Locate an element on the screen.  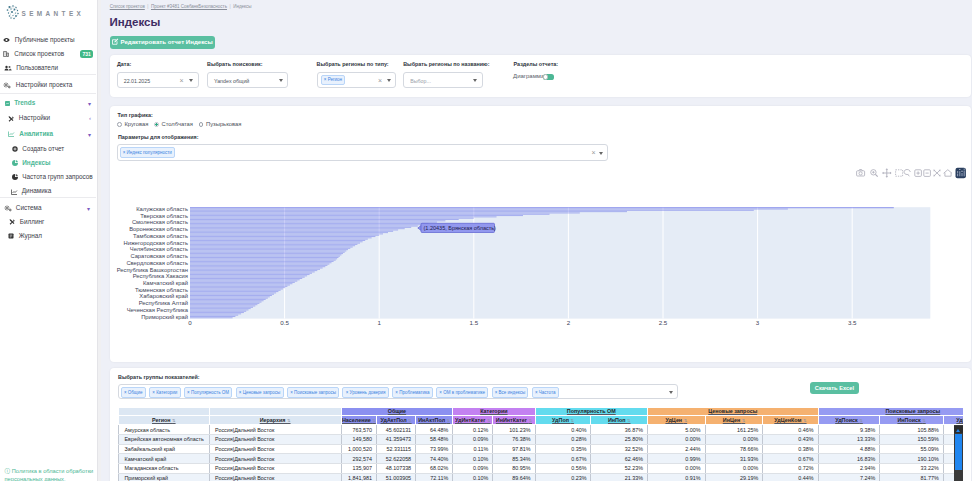
svg-text: Республика Алтай is located at coordinates (164, 303).